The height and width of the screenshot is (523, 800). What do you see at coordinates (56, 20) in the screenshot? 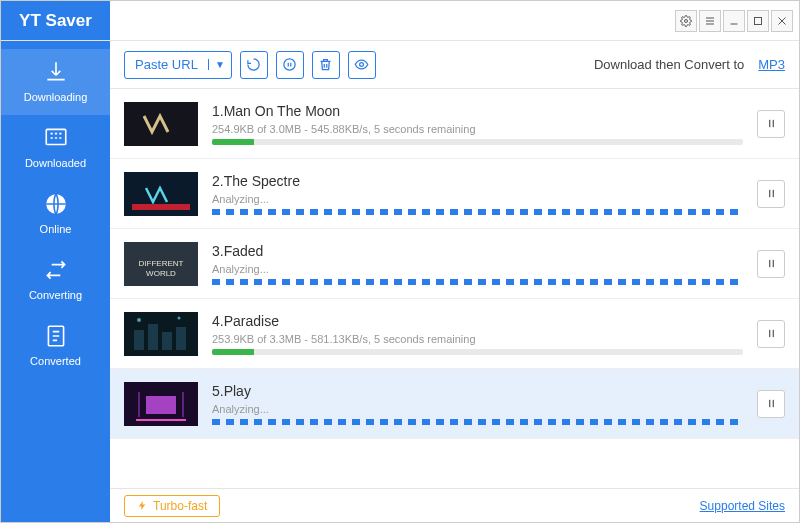
I see `app-title: YT Saver` at bounding box center [56, 20].